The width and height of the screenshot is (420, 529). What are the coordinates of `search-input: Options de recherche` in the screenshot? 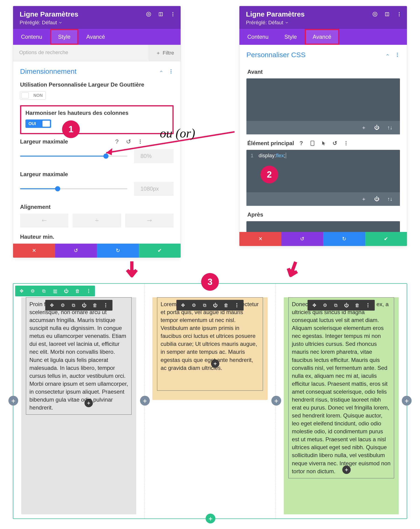 It's located at (81, 53).